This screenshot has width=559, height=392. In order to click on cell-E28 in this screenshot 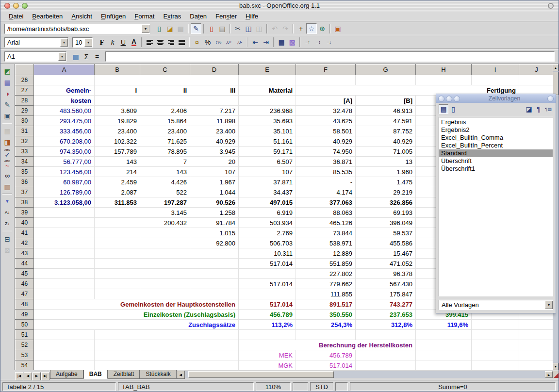, I will do `click(267, 101)`.